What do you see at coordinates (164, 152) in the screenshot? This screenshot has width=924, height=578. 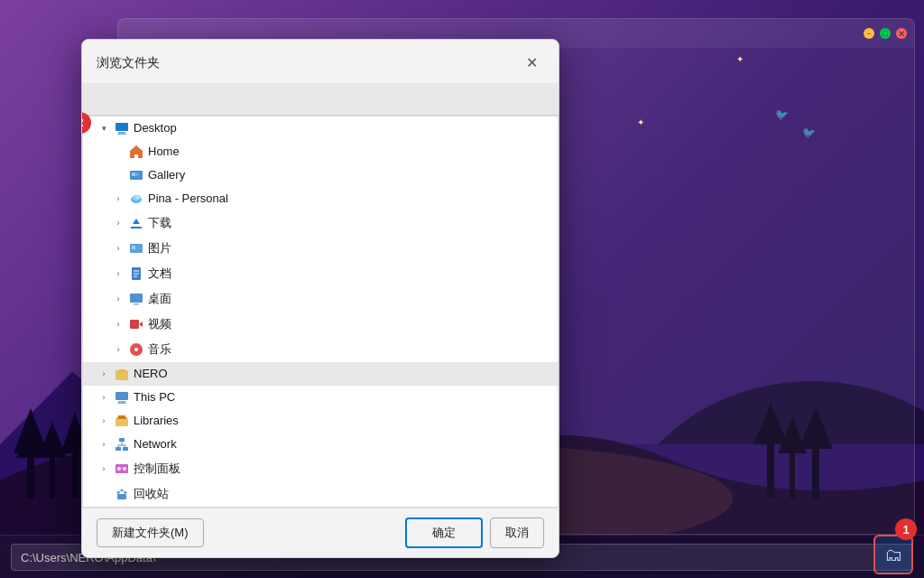 I see `item-label: Home` at bounding box center [164, 152].